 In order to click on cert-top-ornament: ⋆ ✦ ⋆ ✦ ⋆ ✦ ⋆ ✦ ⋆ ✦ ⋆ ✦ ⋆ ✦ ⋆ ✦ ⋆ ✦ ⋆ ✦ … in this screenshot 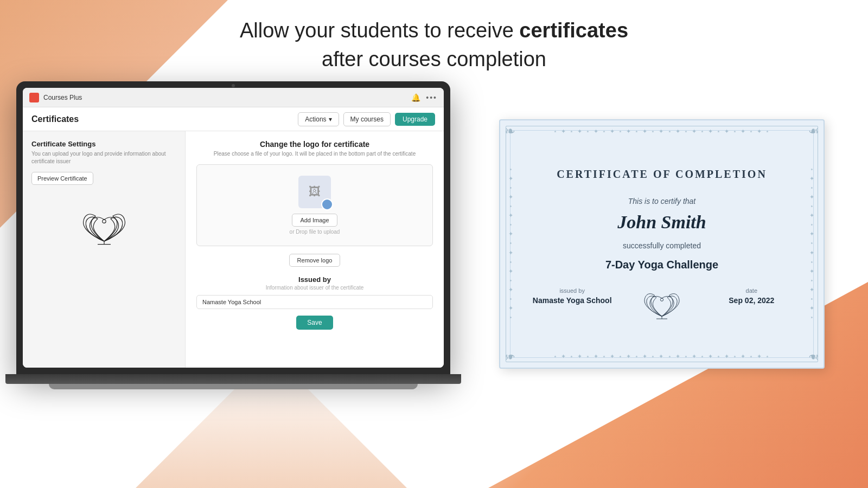, I will do `click(662, 131)`.